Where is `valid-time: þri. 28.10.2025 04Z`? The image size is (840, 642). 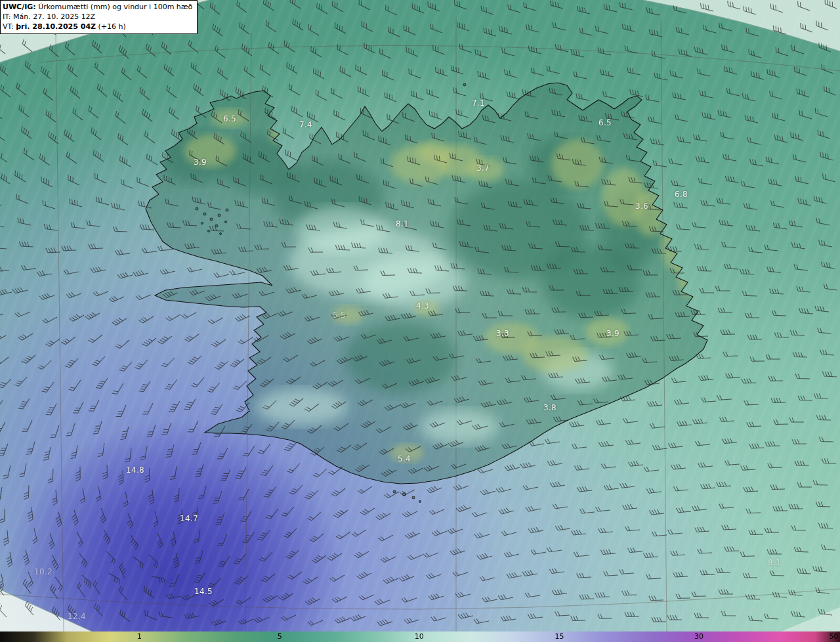
valid-time: þri. 28.10.2025 04Z is located at coordinates (56, 26).